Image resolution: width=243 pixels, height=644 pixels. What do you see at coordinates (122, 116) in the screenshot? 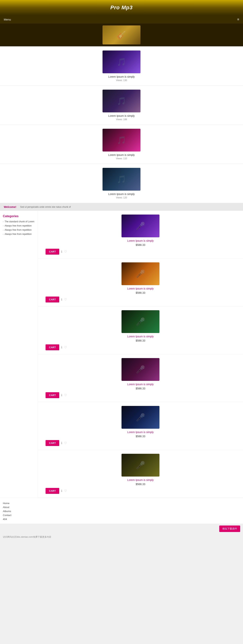
I see `card-title-1: Lorem Ipsum is simply` at bounding box center [122, 116].